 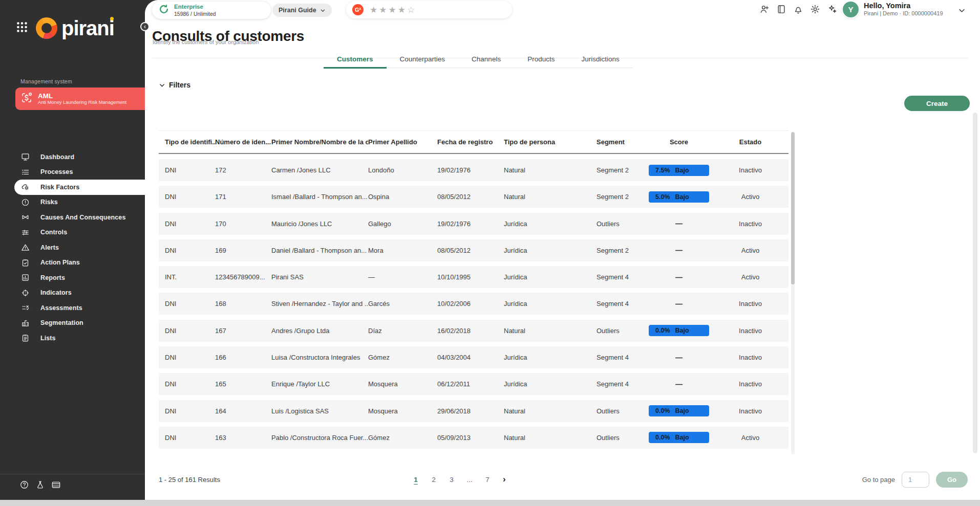 I want to click on table-row: DNI168Stiven /Hernandez - Taylor and ...…, so click(x=474, y=304).